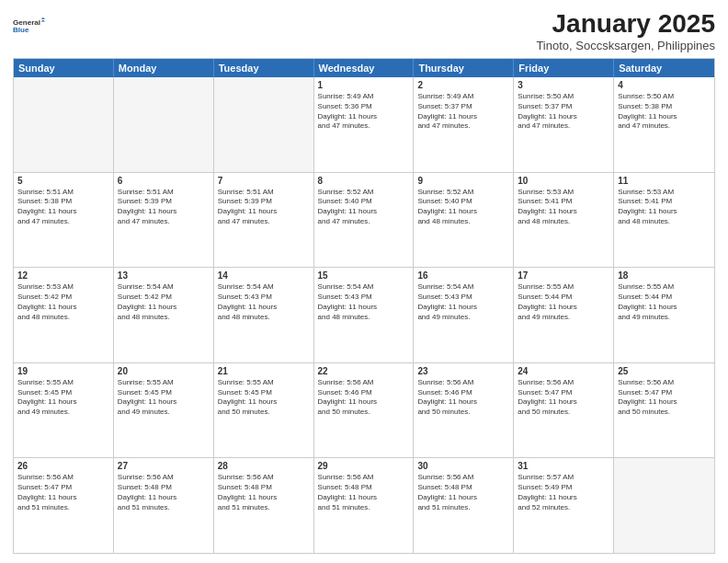 Image resolution: width=728 pixels, height=563 pixels. Describe the element at coordinates (164, 302) in the screenshot. I see `cell-info: Sunrise: 5:54 AM Sunset: 5:42 PM Dayligh…` at that location.